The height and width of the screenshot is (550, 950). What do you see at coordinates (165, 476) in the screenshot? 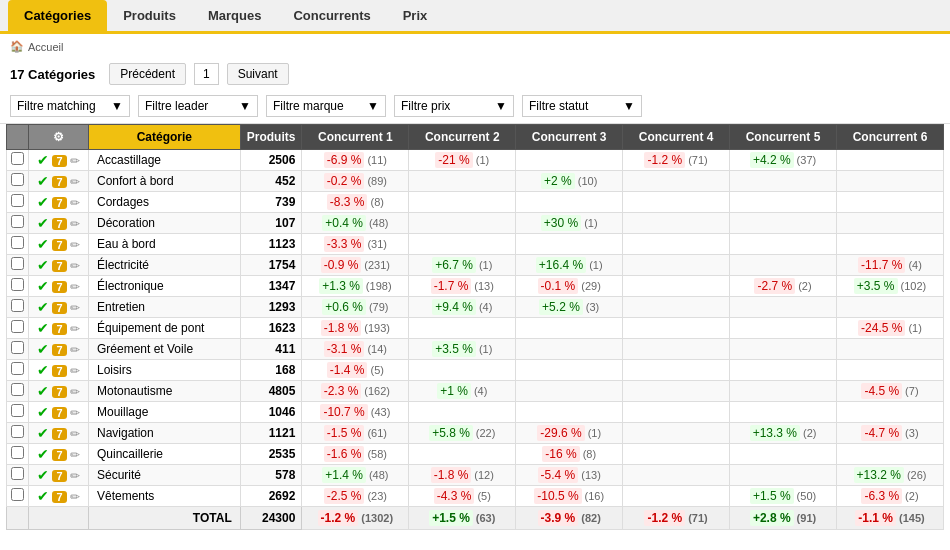
I see `category-name: Sécurité` at bounding box center [165, 476].